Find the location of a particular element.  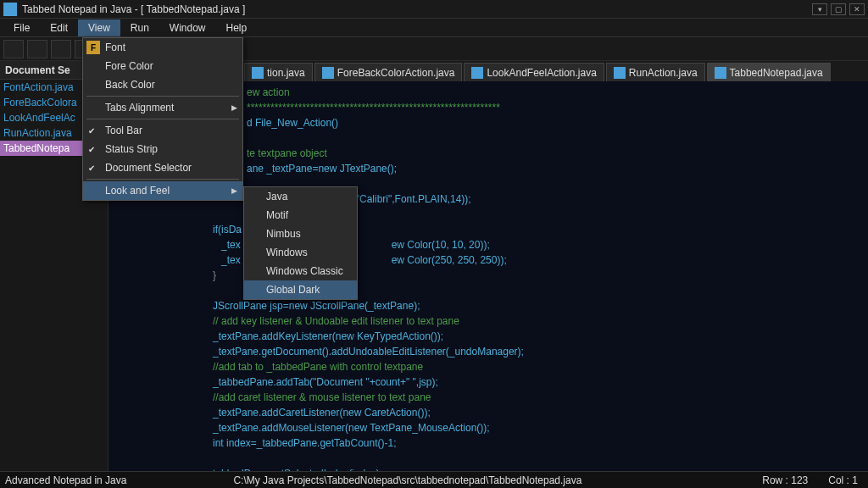

laf-java: Java is located at coordinates (300, 197).